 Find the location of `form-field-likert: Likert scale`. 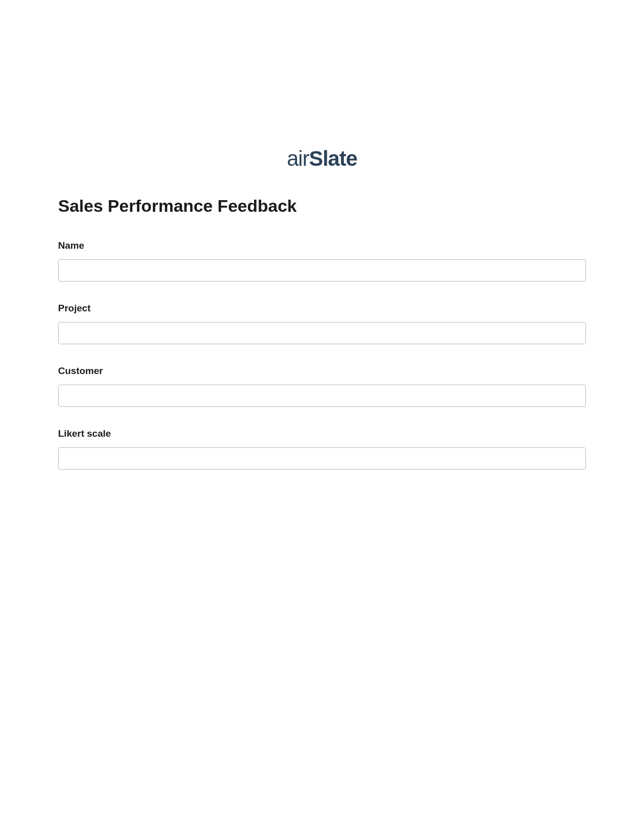

form-field-likert: Likert scale is located at coordinates (322, 449).